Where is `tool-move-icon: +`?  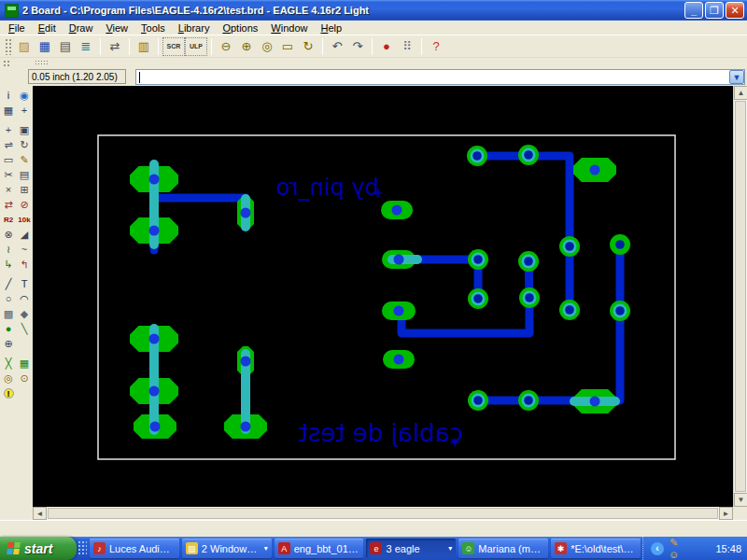
tool-move-icon: + is located at coordinates (9, 130).